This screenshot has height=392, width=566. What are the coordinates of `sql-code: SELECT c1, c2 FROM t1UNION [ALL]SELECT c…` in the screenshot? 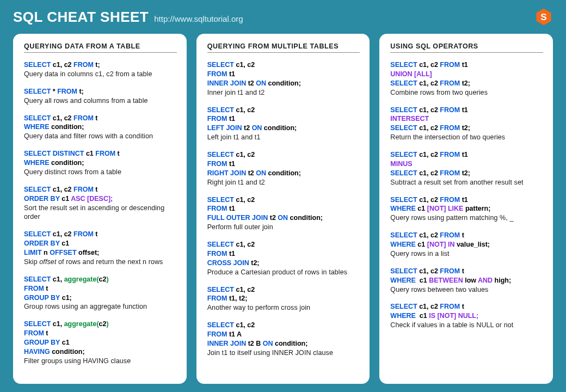 It's located at (467, 74).